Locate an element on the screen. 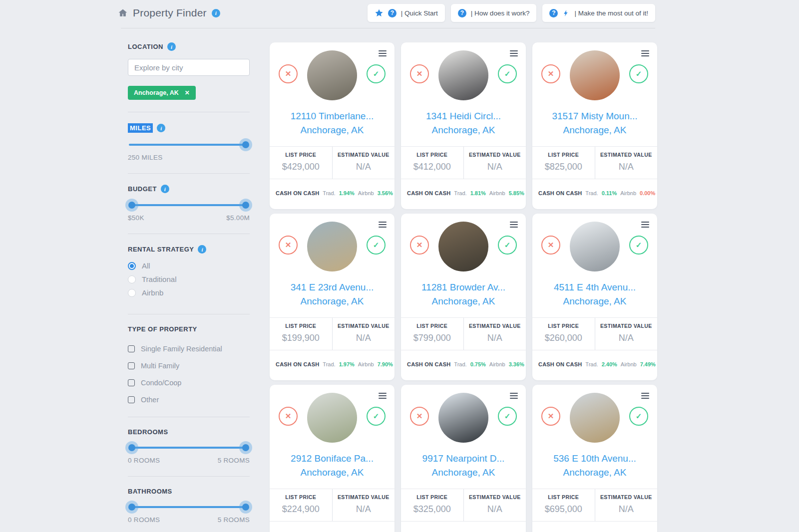  property-address-link: 1341 Heidi Circl... is located at coordinates (463, 116).